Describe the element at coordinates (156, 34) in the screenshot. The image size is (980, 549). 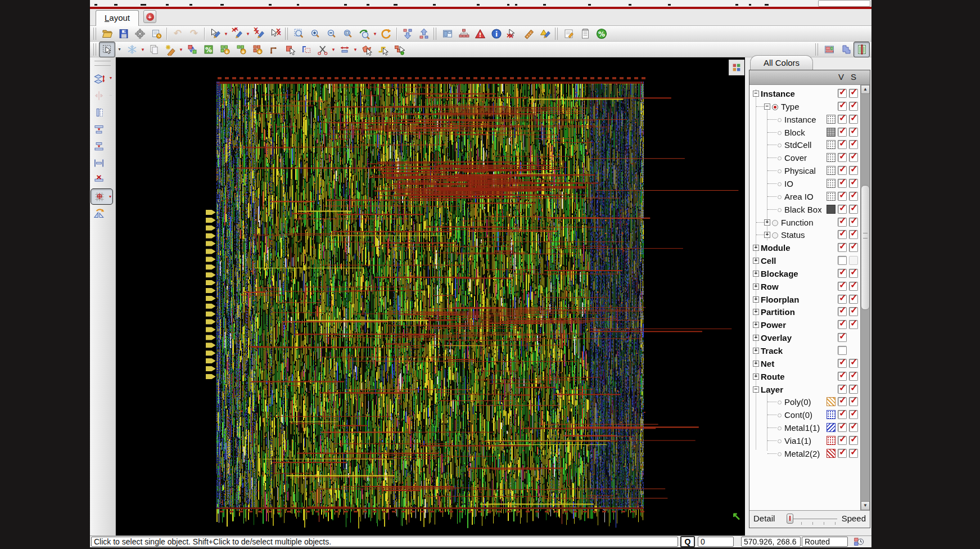
I see `import-design-button` at that location.